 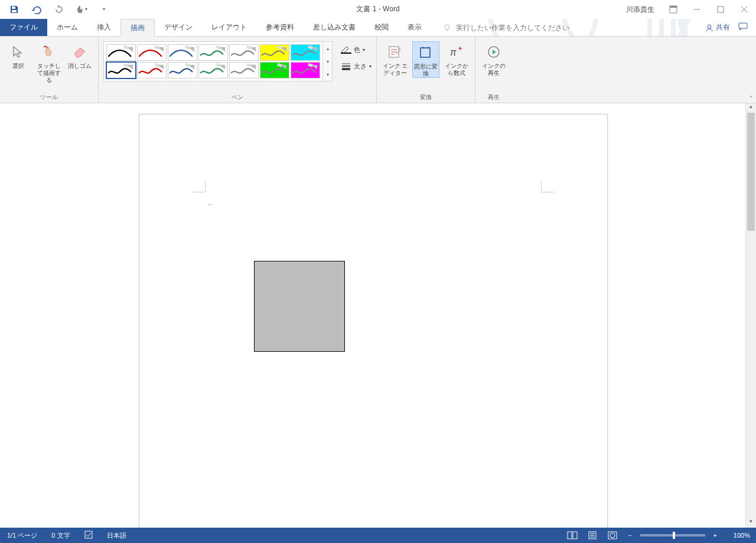 What do you see at coordinates (49, 63) in the screenshot?
I see `touch-draw-button: タッチして描画する` at bounding box center [49, 63].